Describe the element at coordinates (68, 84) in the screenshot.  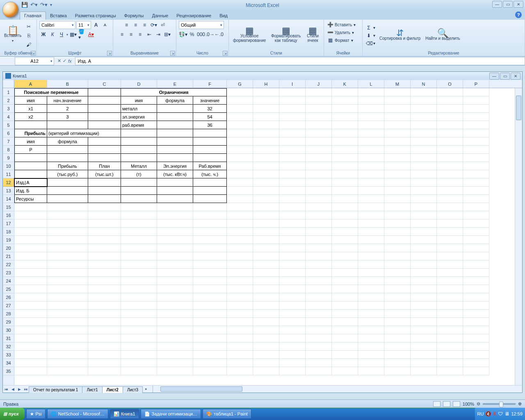
I see `column-header: B` at that location.